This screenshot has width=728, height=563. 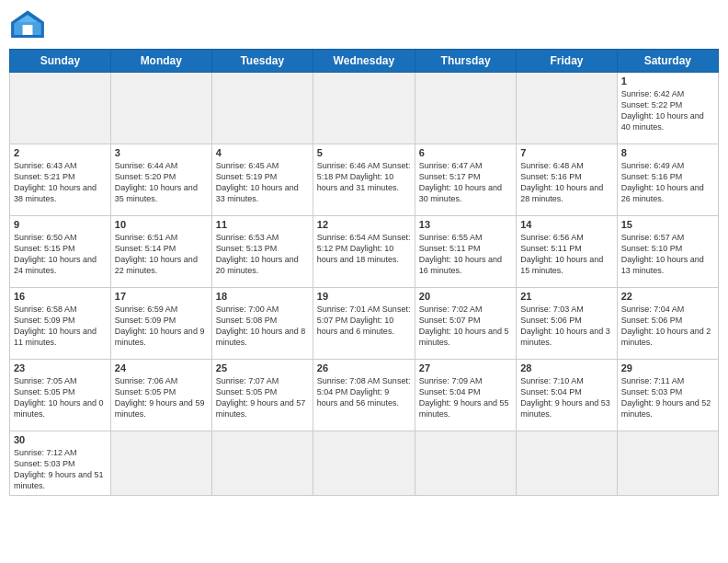 What do you see at coordinates (61, 396) in the screenshot?
I see `calendar-cell: 23Sunrise: 7:05 AM Sunset: 5:05 PM Dayli…` at bounding box center [61, 396].